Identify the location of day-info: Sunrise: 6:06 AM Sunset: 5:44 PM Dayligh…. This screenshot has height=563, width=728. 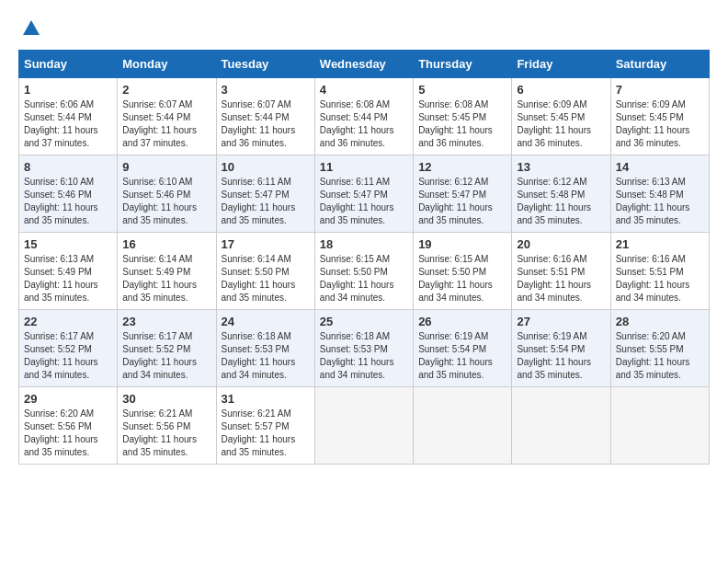
(68, 124).